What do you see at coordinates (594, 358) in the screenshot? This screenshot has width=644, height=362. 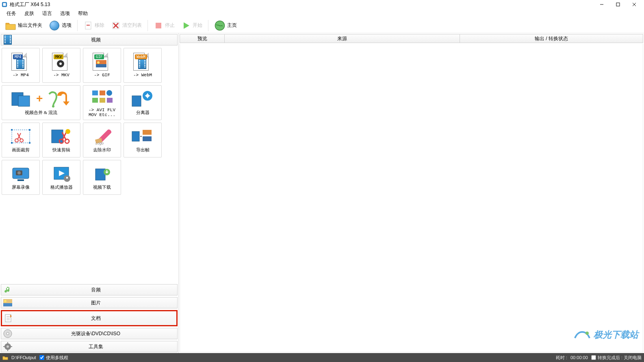 I see `after-complete-checkbox` at bounding box center [594, 358].